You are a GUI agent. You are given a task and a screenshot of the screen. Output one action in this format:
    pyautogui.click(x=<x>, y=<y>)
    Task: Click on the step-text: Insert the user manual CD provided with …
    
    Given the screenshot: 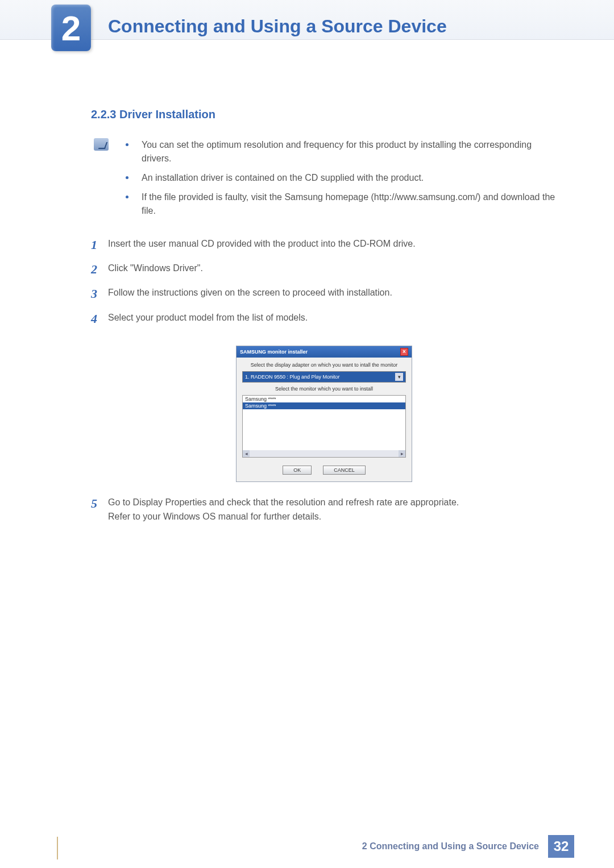 What is the action you would take?
    pyautogui.click(x=333, y=244)
    